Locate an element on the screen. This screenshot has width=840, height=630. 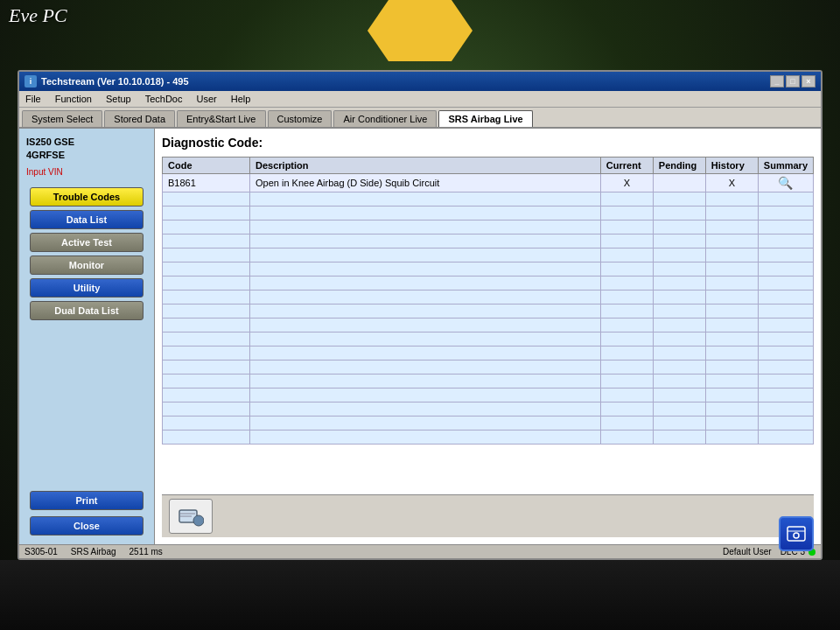
status-user: Default User is located at coordinates (747, 551).